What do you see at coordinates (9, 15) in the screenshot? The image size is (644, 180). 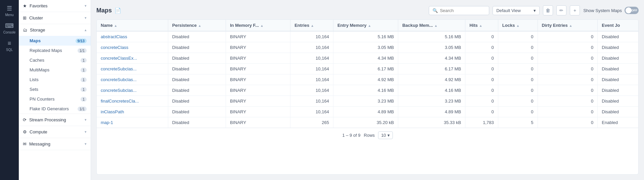 I see `menu-label: Menu` at bounding box center [9, 15].